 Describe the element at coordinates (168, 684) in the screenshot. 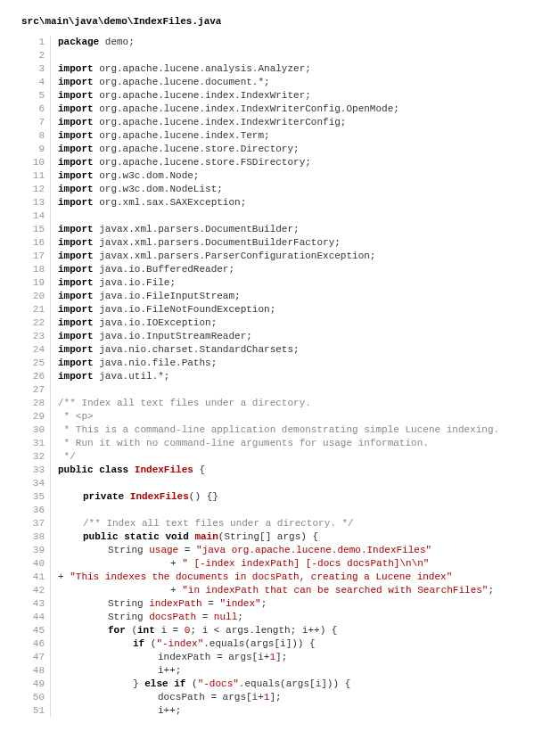

I see `token-kw: else if` at that location.